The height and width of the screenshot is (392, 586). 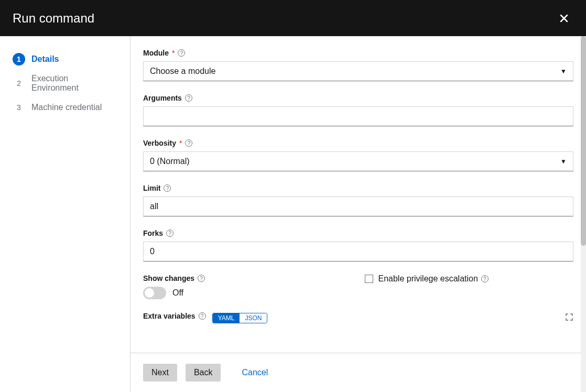 I want to click on arguments-input, so click(x=359, y=116).